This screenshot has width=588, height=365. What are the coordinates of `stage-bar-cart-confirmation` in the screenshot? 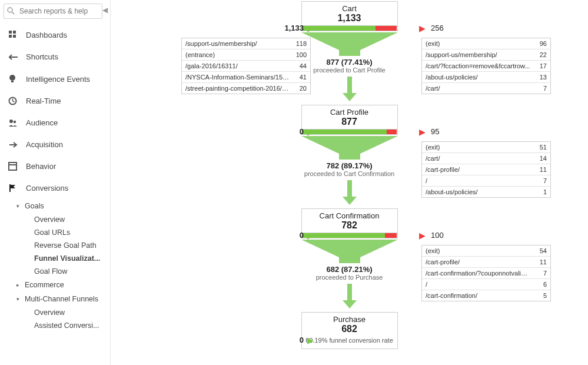 It's located at (350, 235).